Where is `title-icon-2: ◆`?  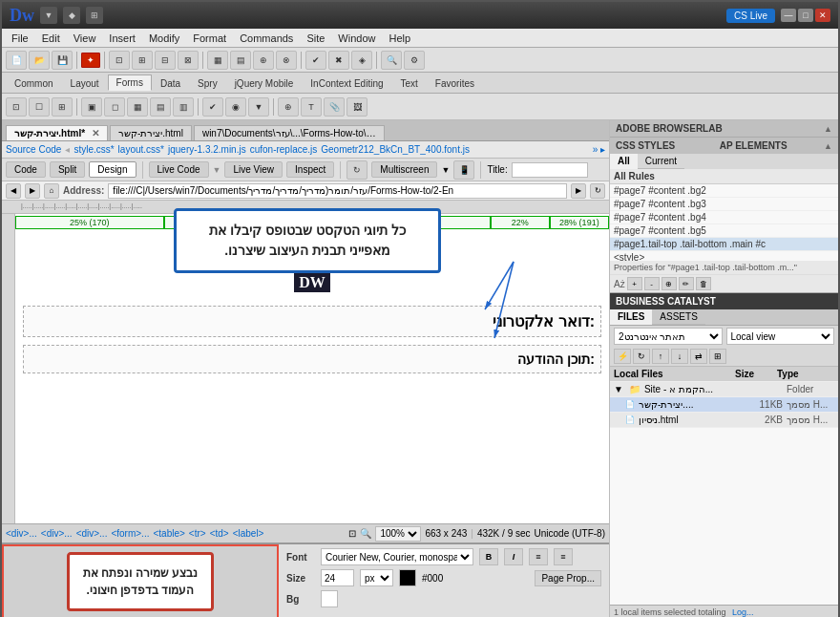
title-icon-2: ◆ is located at coordinates (72, 15).